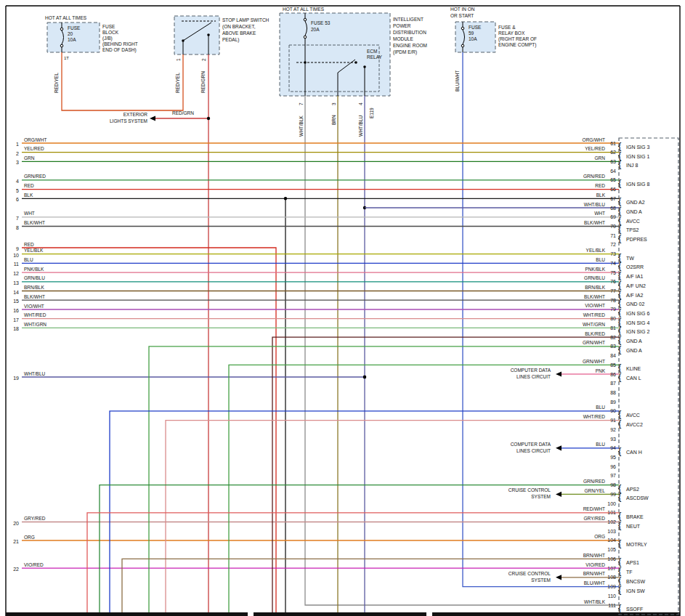 The height and width of the screenshot is (616, 685). I want to click on fuse-20-label: 20, so click(70, 33).